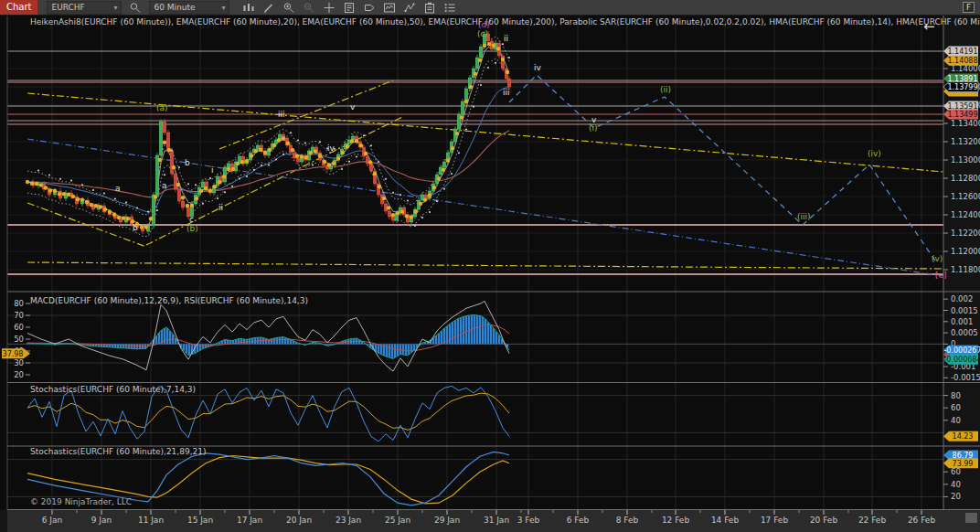 The image size is (980, 532). What do you see at coordinates (921, 520) in the screenshot?
I see `date-label: 26 Feb` at bounding box center [921, 520].